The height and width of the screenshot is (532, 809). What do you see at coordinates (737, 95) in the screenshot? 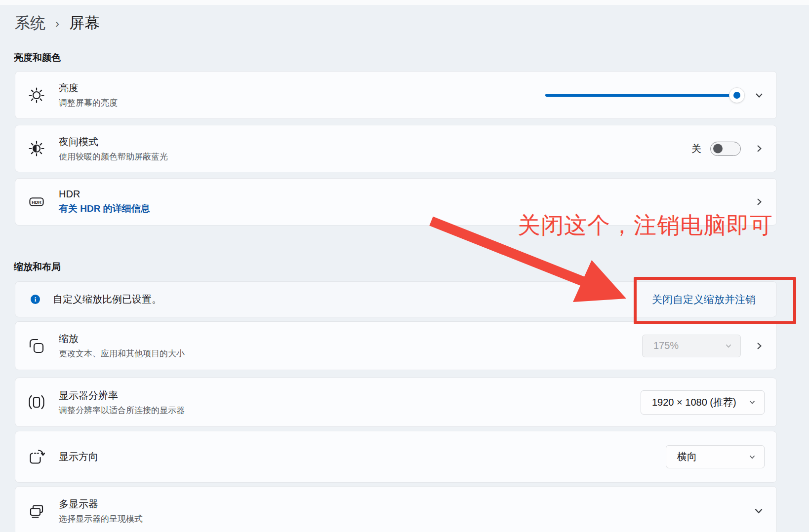
I see `brightness-slider-thumb` at bounding box center [737, 95].